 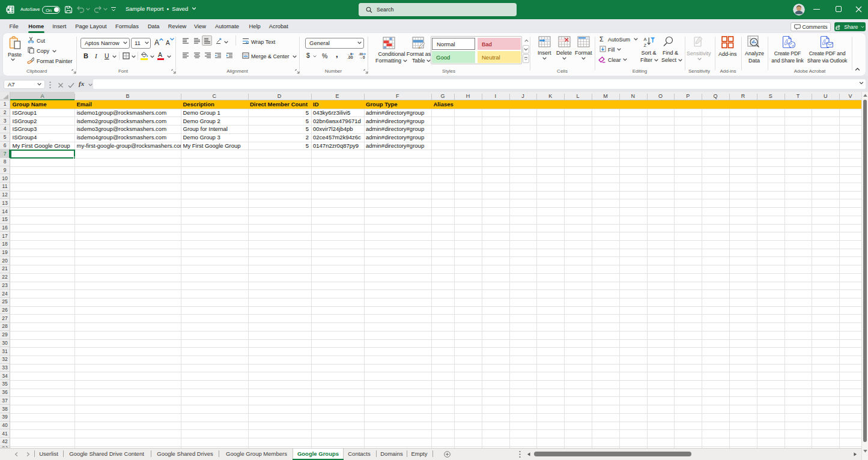 I want to click on svg-text: Z, so click(x=645, y=46).